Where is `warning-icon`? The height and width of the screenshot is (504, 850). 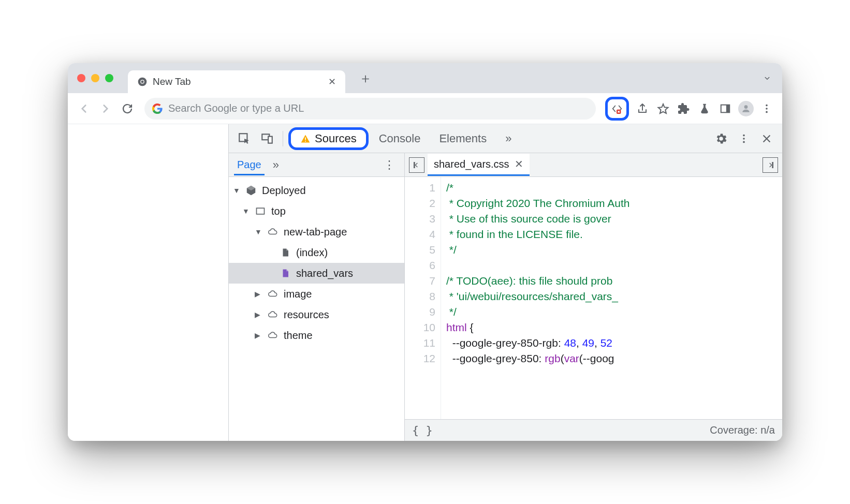 warning-icon is located at coordinates (305, 139).